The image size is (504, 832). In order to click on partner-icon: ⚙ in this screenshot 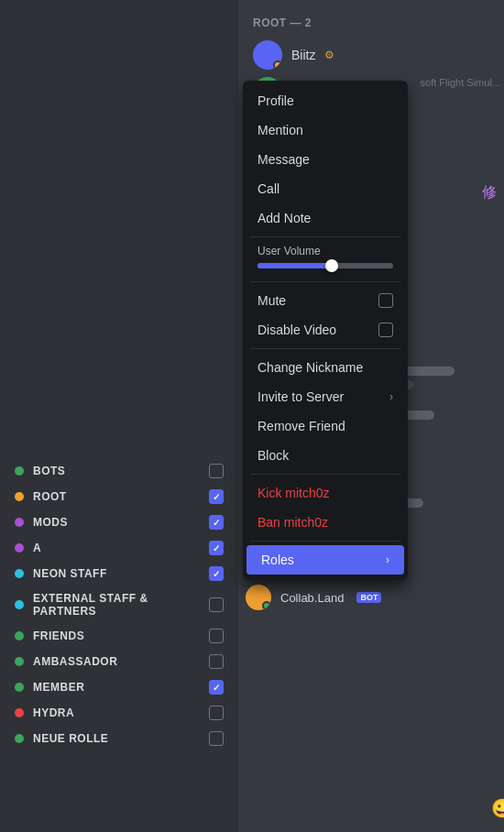, I will do `click(330, 55)`.